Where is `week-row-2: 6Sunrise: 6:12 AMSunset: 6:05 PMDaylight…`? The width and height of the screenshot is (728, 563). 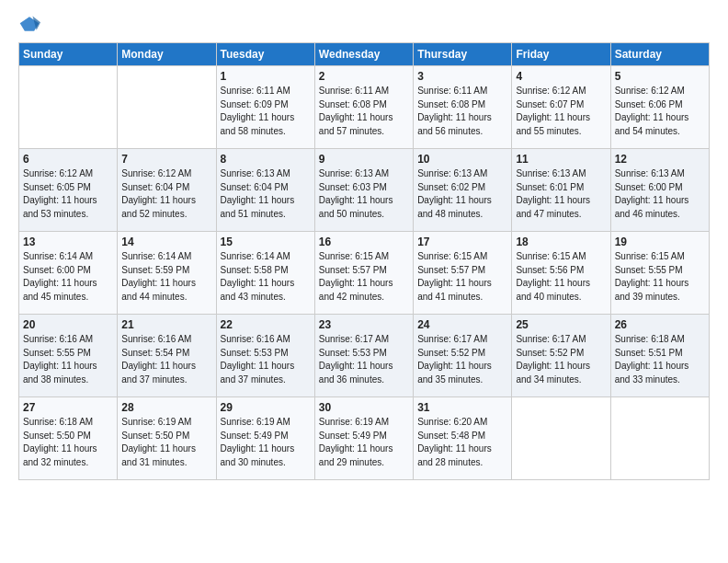 week-row-2: 6Sunrise: 6:12 AMSunset: 6:05 PMDaylight… is located at coordinates (364, 190).